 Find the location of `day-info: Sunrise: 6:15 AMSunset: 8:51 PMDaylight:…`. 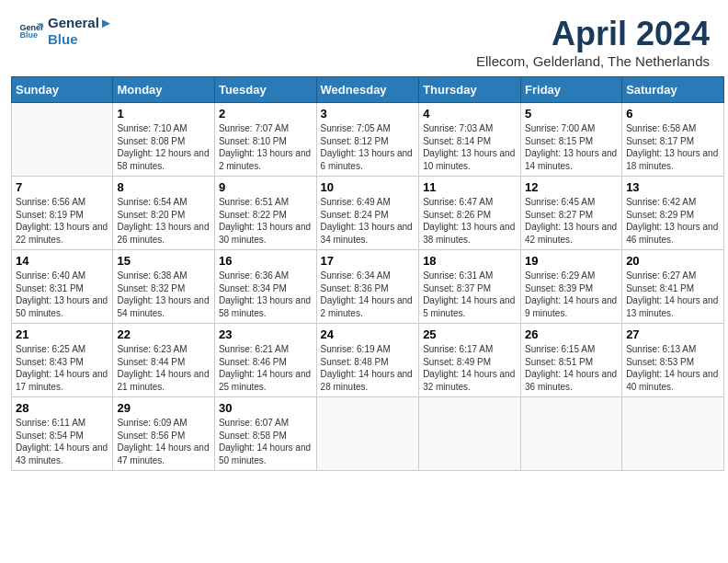

day-info: Sunrise: 6:15 AMSunset: 8:51 PMDaylight:… is located at coordinates (572, 368).